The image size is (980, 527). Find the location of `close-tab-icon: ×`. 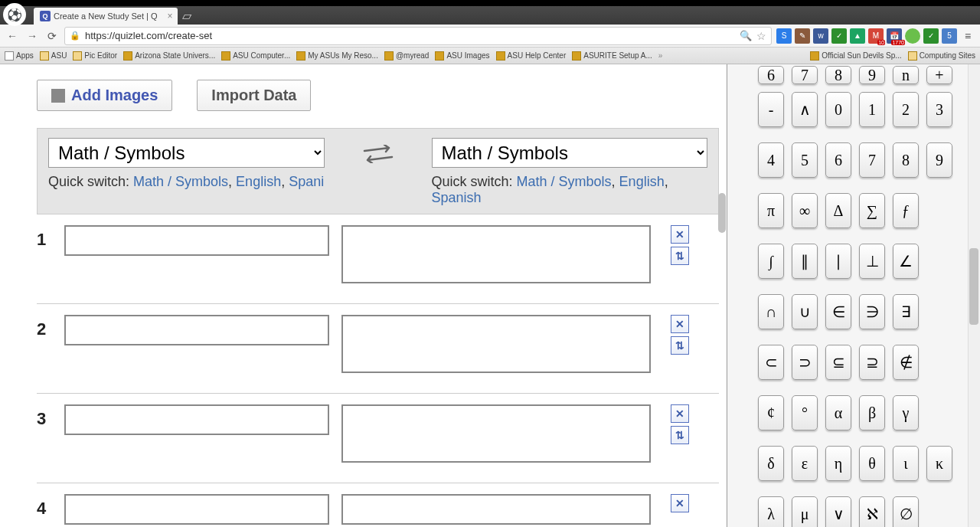

close-tab-icon: × is located at coordinates (170, 16).